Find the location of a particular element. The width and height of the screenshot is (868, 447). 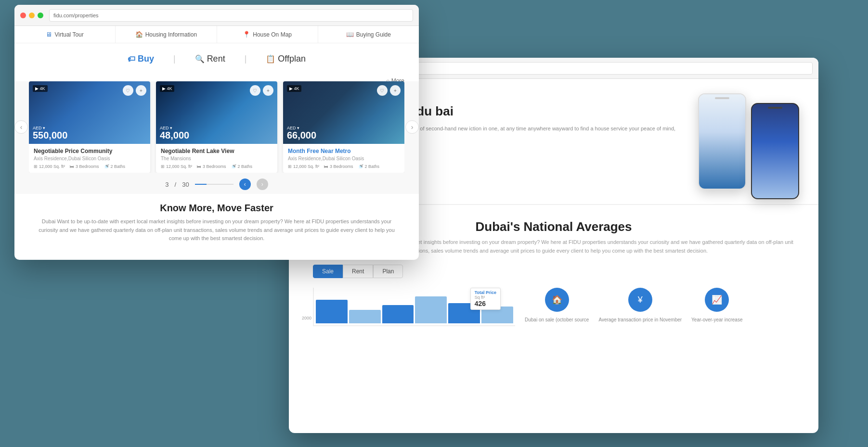

housing-info-label: Housing Information is located at coordinates (171, 35).